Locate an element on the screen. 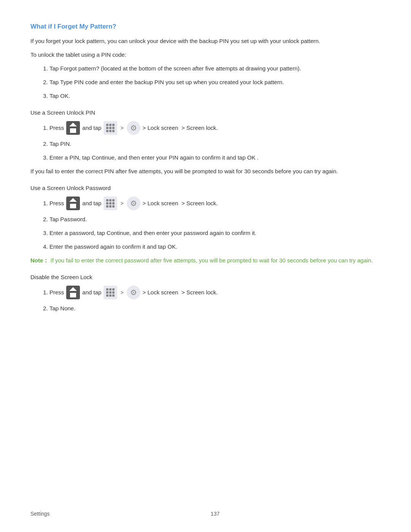 This screenshot has width=411, height=532. disable-screen-lock-label: Disable the Screen Lock is located at coordinates (206, 277).